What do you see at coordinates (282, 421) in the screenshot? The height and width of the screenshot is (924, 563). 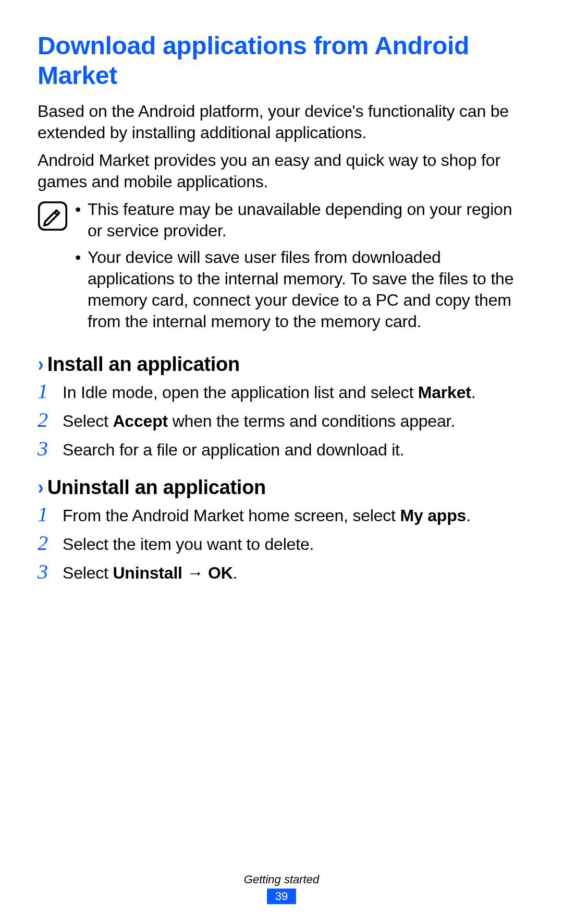 I see `step-row: 2 Select Accept when the terms and condi…` at bounding box center [282, 421].